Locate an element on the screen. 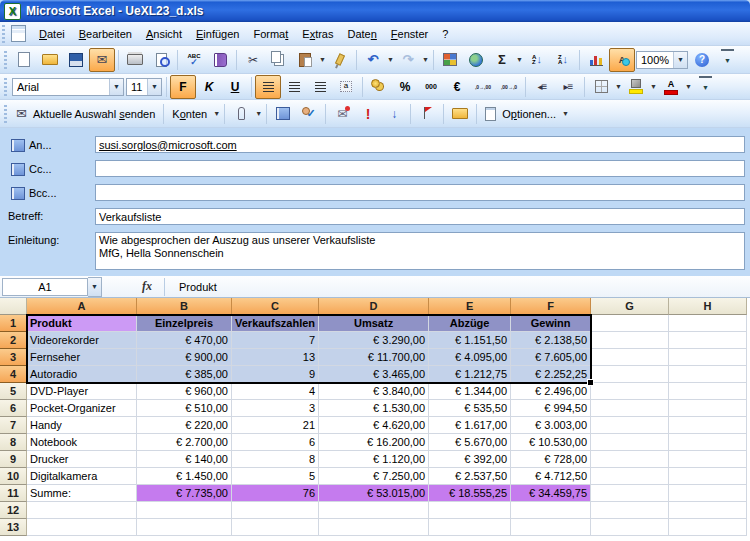  open-button is located at coordinates (50, 60).